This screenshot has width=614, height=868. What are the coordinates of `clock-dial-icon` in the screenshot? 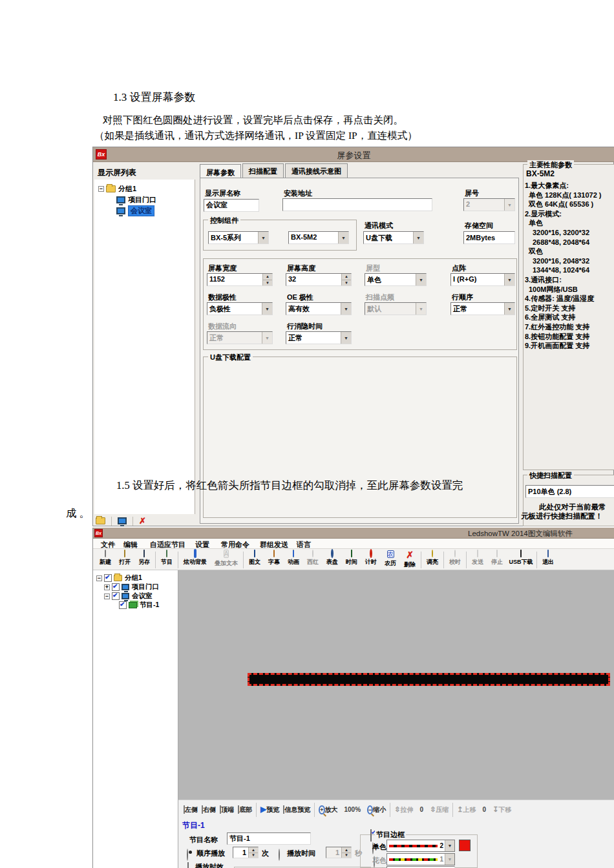 It's located at (332, 553).